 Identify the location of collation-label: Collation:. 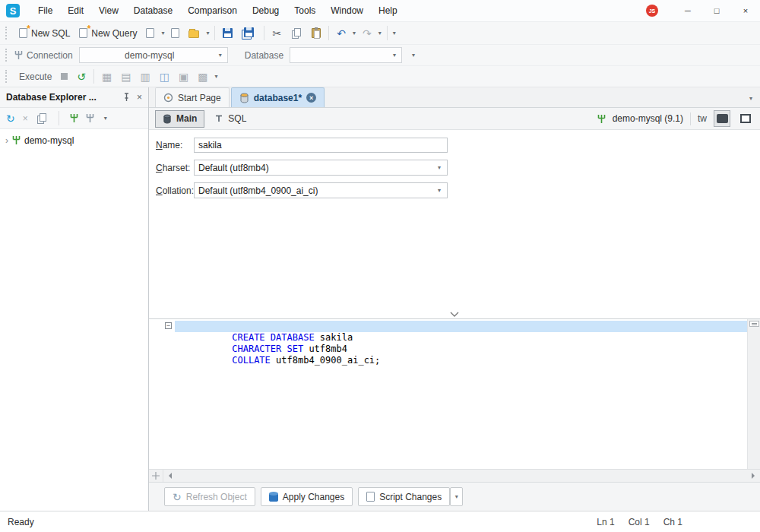
(175, 191).